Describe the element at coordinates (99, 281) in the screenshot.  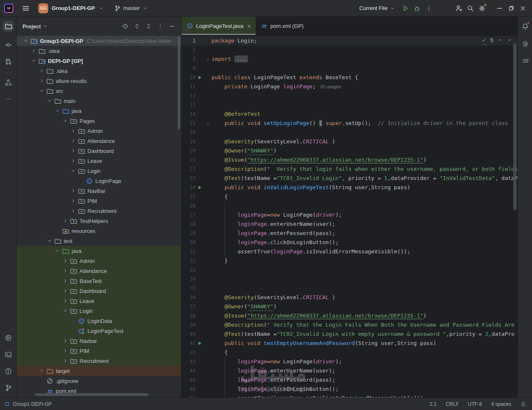
I see `tree-item: BaseTest` at that location.